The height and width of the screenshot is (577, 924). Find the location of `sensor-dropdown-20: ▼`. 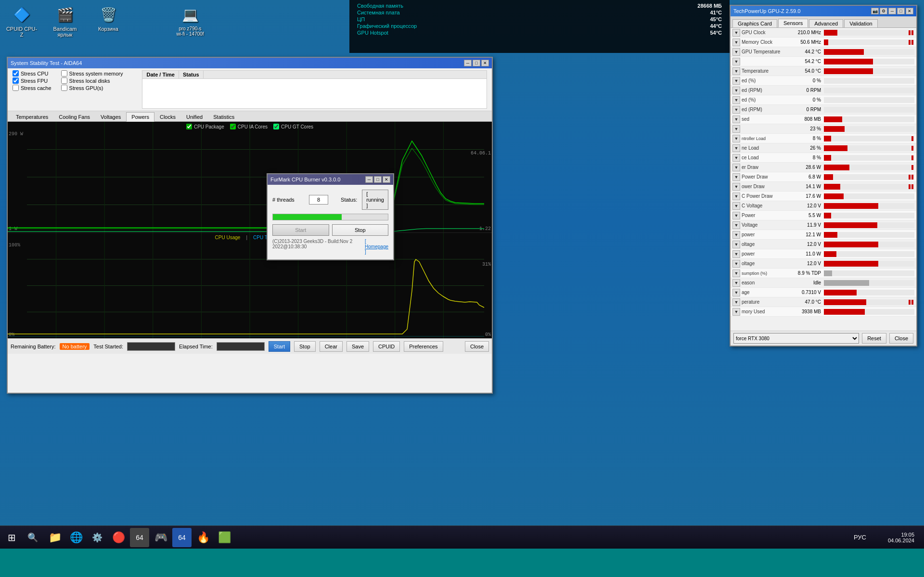

sensor-dropdown-20: ▼ is located at coordinates (736, 225).